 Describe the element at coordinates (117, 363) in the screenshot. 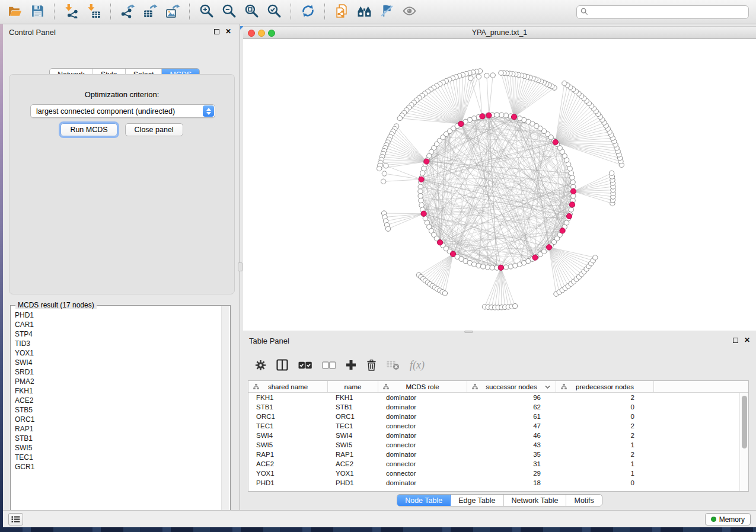

I see `mcds-result-item: SWI4` at that location.